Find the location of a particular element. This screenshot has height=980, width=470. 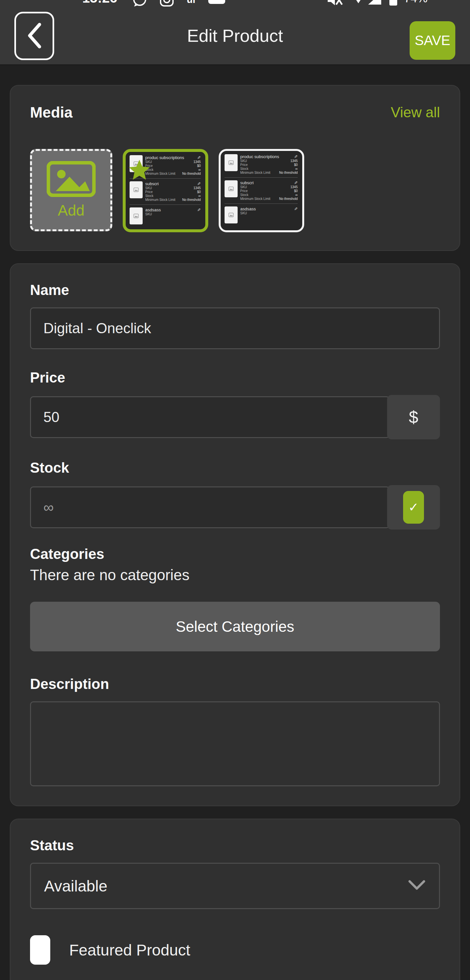

featured-product-label: Featured Product is located at coordinates (130, 950).